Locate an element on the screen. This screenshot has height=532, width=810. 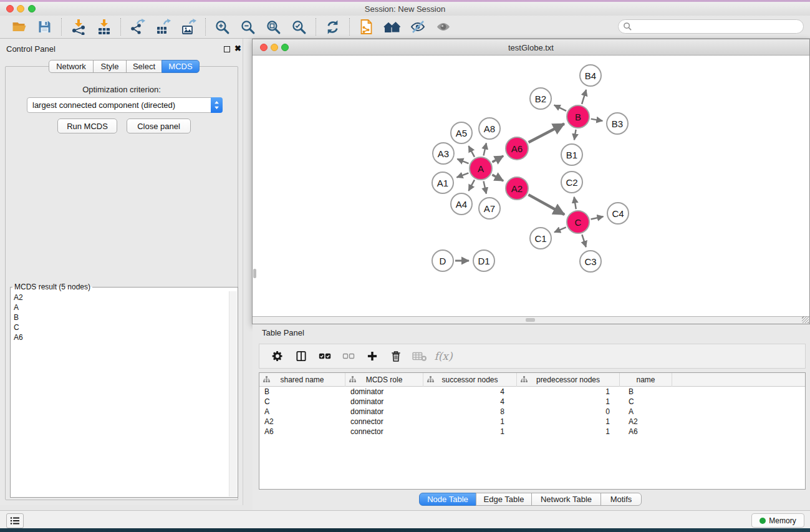
table-cell: 8 is located at coordinates (470, 412).